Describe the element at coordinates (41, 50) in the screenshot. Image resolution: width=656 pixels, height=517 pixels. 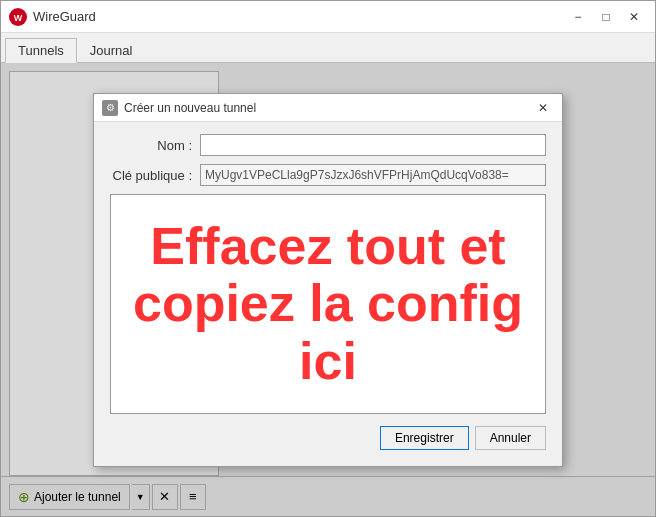
I see `tab-tunnels: Tunnels` at that location.